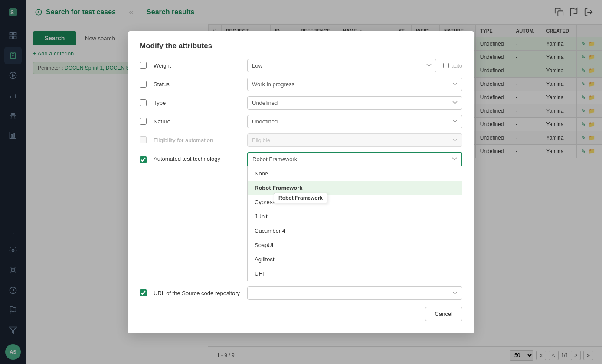  Describe the element at coordinates (301, 293) in the screenshot. I see `url-source-row: URL of the Source code repository` at that location.